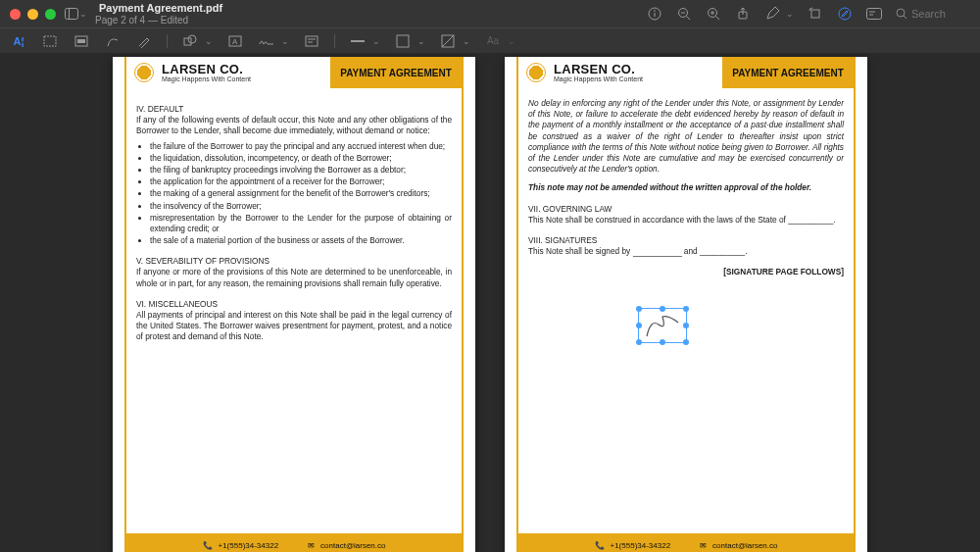 The height and width of the screenshot is (552, 980). What do you see at coordinates (159, 14) in the screenshot?
I see `document-title-group: Payment Agreement.pdf Page 2 of 4 — Edit…` at bounding box center [159, 14].